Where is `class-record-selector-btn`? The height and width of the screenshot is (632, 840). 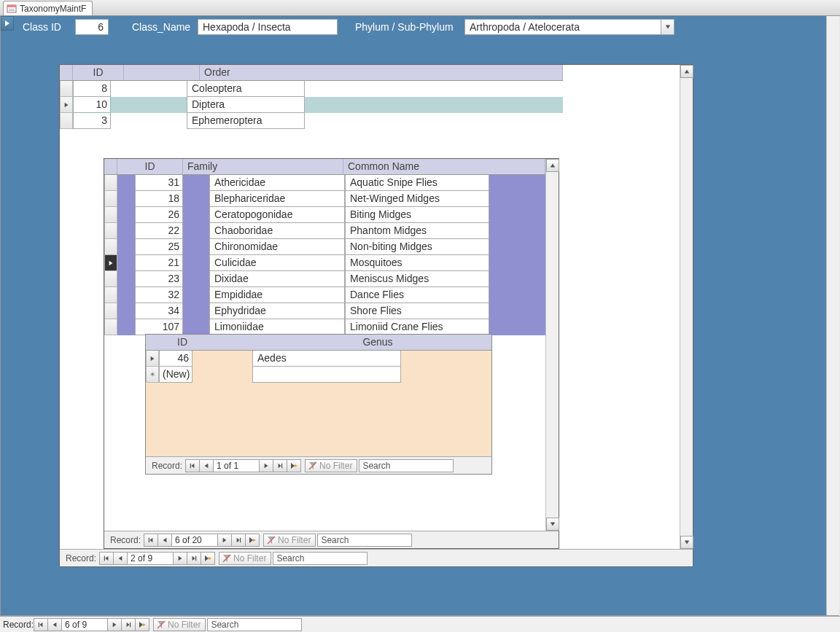 class-record-selector-btn is located at coordinates (7, 23).